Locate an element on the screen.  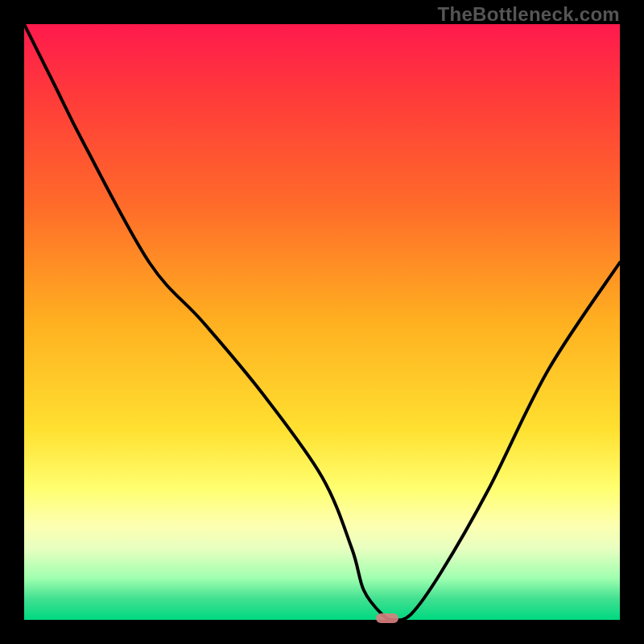
watermark-text: TheBottleneck.com is located at coordinates (529, 14).